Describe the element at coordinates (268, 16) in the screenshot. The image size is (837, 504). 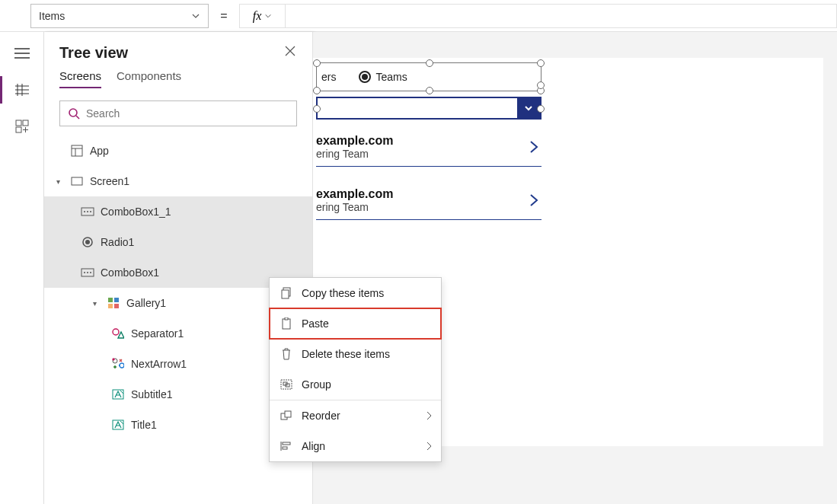
I see `chevron-down-icon` at that location.